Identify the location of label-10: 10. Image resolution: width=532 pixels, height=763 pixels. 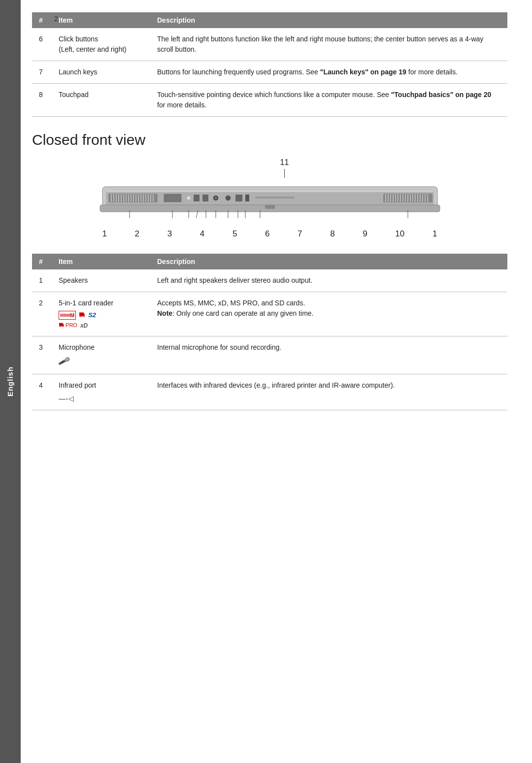
(400, 234).